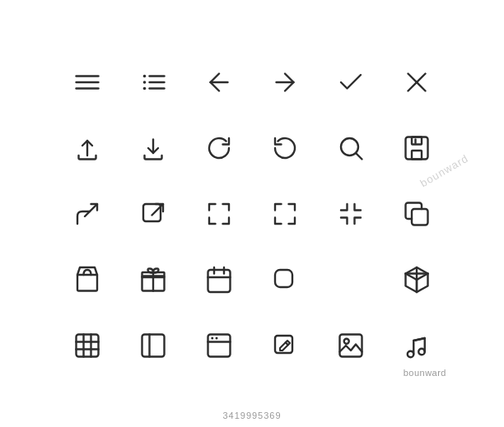 The image size is (504, 427). What do you see at coordinates (87, 148) in the screenshot?
I see `upload-icon` at bounding box center [87, 148].